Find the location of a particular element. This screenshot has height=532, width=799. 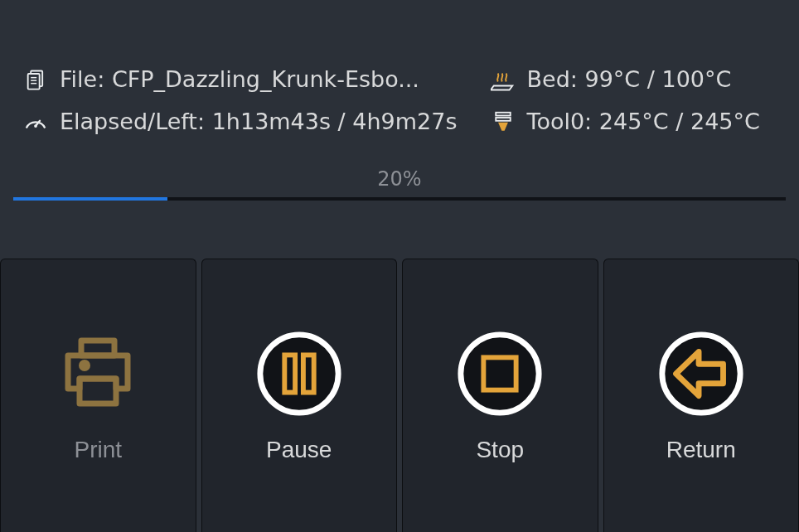

file-text: File: CFP_Dazzling_Krunk-Esbo... is located at coordinates (240, 80).